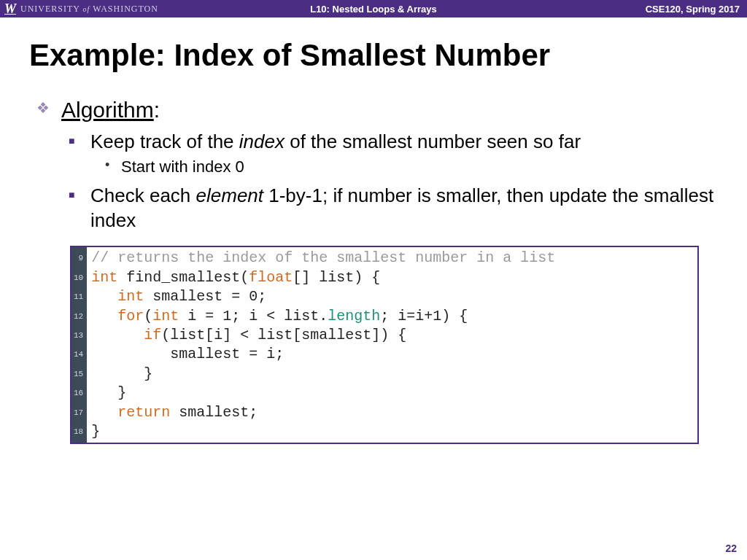 Image resolution: width=747 pixels, height=560 pixels. Describe the element at coordinates (79, 9) in the screenshot. I see `uw-logo: W UNIVERSITY of WASHINGTON` at that location.